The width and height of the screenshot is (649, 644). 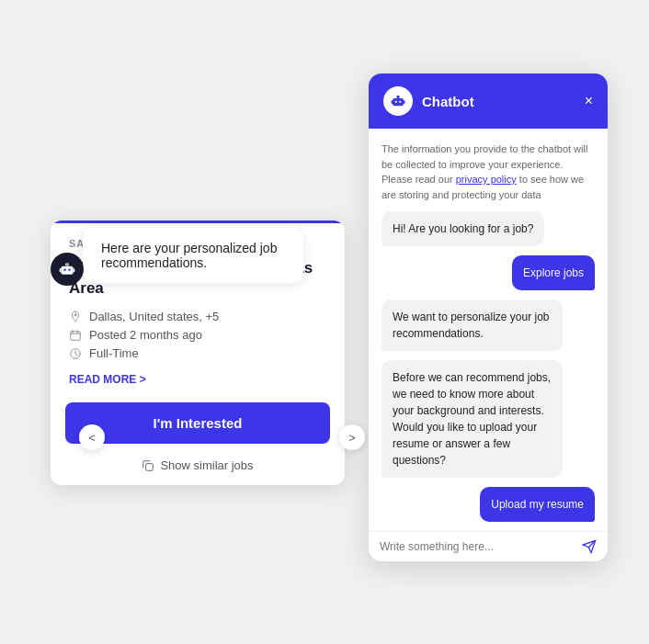 What do you see at coordinates (67, 269) in the screenshot?
I see `bot-icon-left` at bounding box center [67, 269].